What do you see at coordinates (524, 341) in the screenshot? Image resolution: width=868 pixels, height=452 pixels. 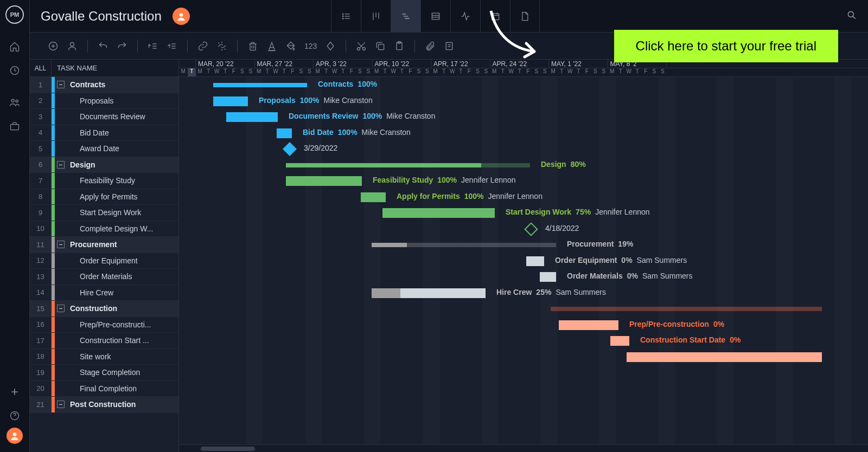 I see `gantt-row: Construction Start Date 0%` at bounding box center [524, 341].